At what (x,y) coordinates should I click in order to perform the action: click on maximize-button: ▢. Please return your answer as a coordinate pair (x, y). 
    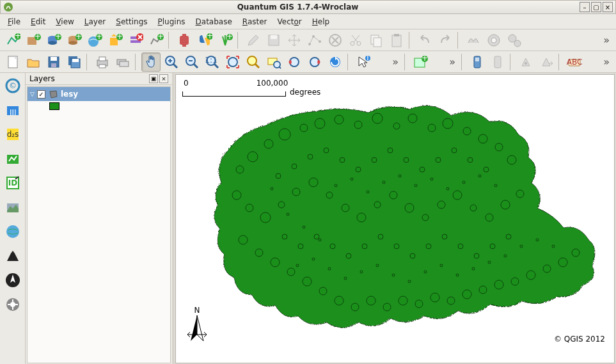
    Looking at the image, I should click on (596, 7).